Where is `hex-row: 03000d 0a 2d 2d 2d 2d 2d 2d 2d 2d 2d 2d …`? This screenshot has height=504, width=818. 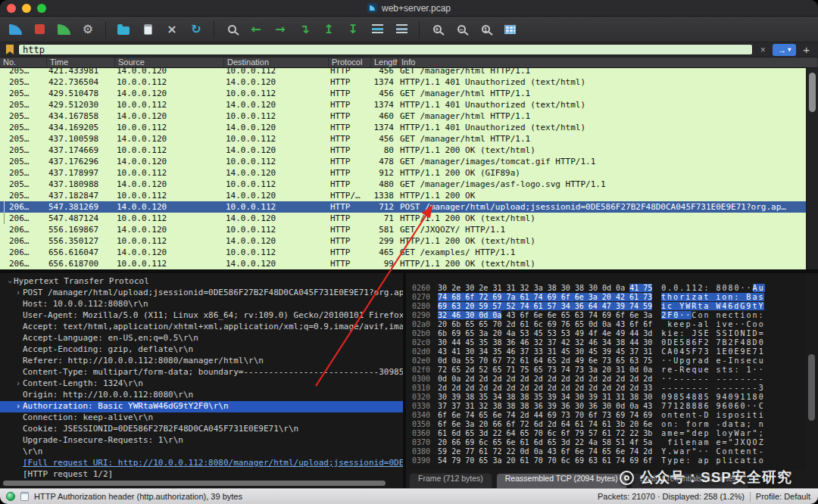
hex-row: 03000d 0a 2d 2d 2d 2d 2d 2d 2d 2d 2d 2d … is located at coordinates (609, 379).